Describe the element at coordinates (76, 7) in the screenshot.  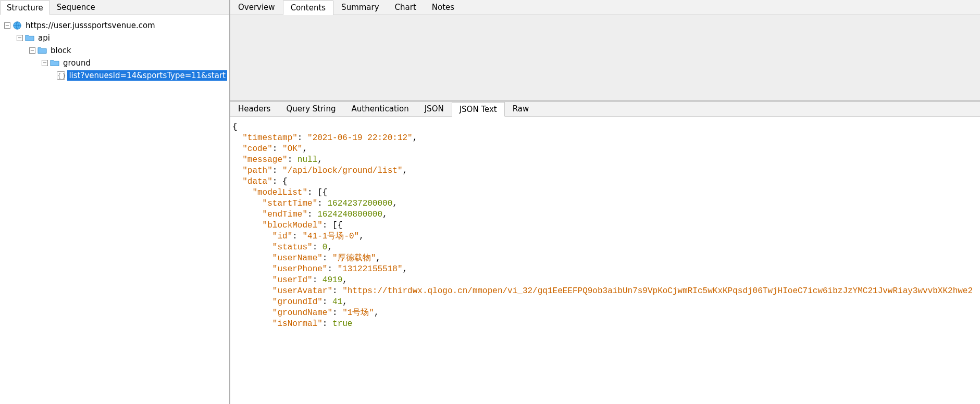
I see `tab-sequence: Sequence` at that location.